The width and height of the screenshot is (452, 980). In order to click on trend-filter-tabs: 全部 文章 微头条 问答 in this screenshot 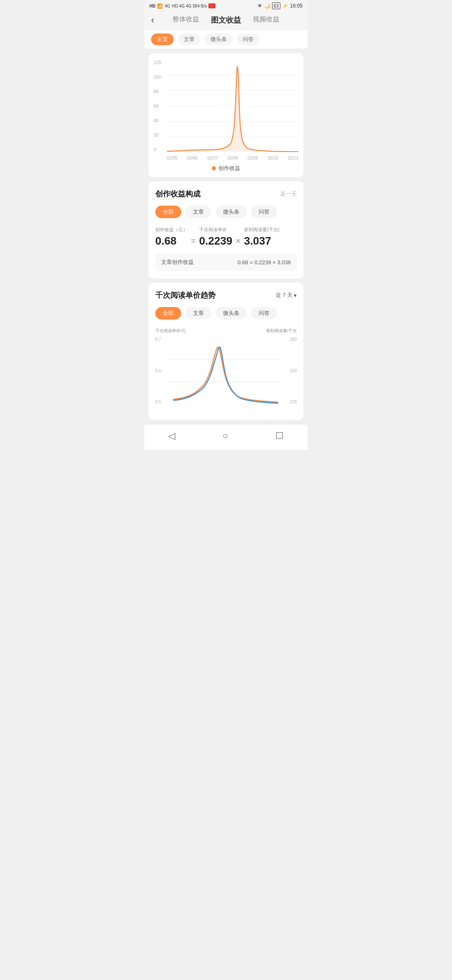, I will do `click(226, 313)`.